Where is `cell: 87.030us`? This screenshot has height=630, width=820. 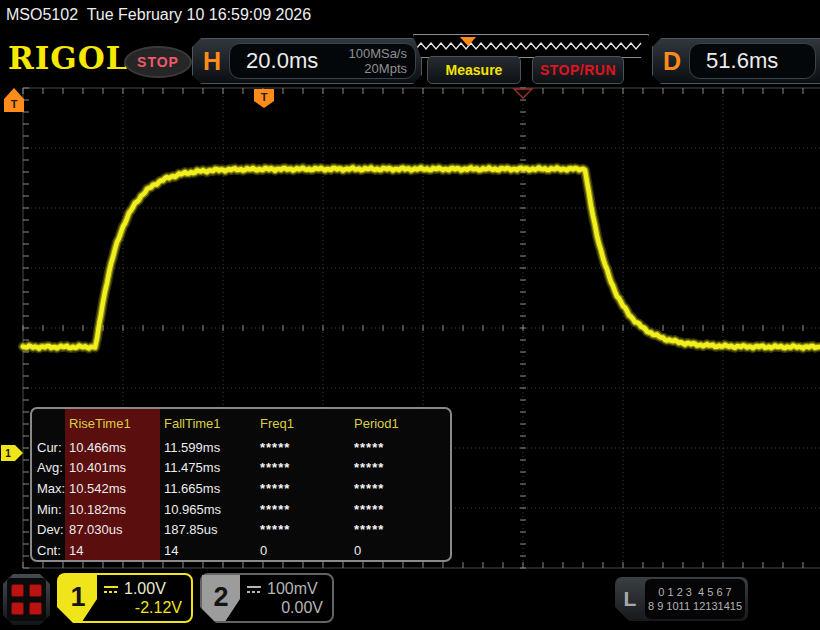
cell: 87.030us is located at coordinates (112, 530).